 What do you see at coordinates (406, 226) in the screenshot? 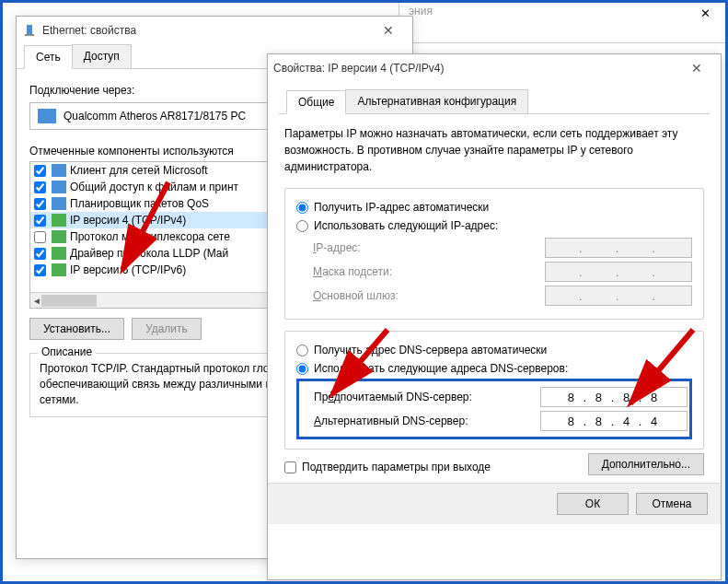
I see `radio-ip-manual-label: Использовать следующий IP-адрес:` at bounding box center [406, 226].